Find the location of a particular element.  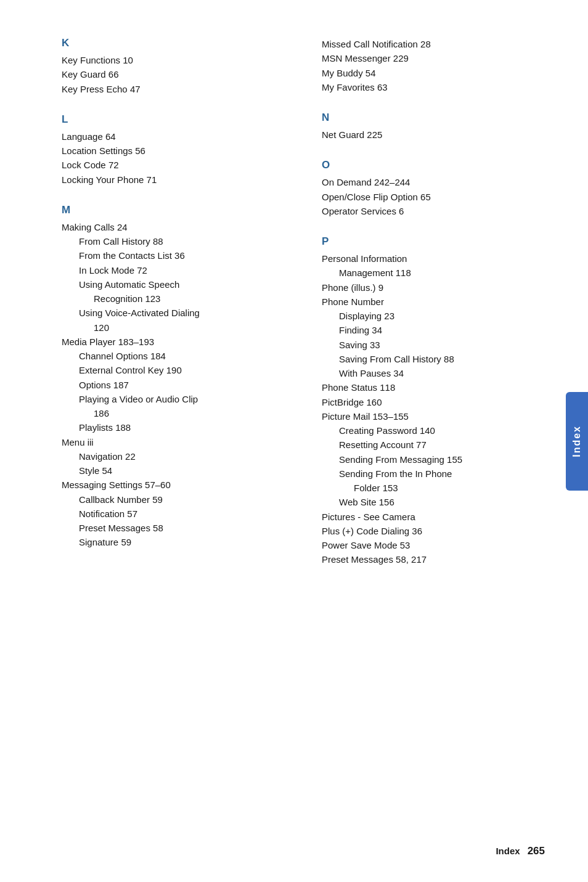

entry-pictbridge: PictBridge 160 is located at coordinates (433, 402).